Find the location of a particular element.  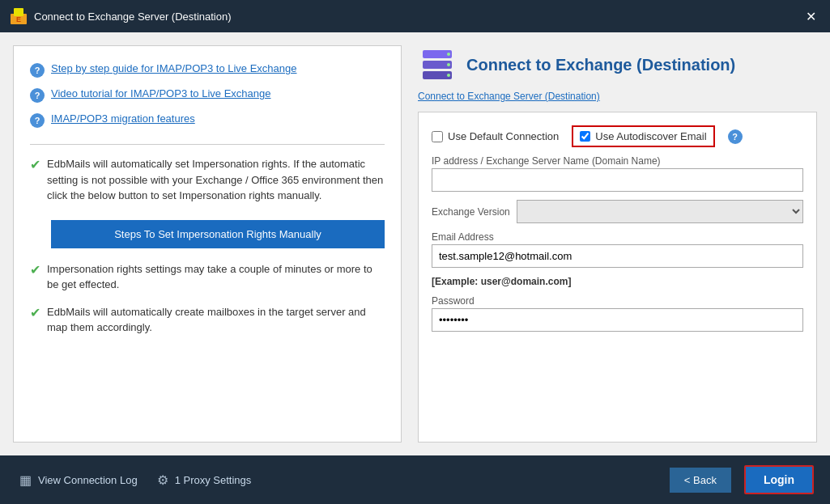

link-item-3: ? IMAP/POP3 migration features is located at coordinates (207, 120).